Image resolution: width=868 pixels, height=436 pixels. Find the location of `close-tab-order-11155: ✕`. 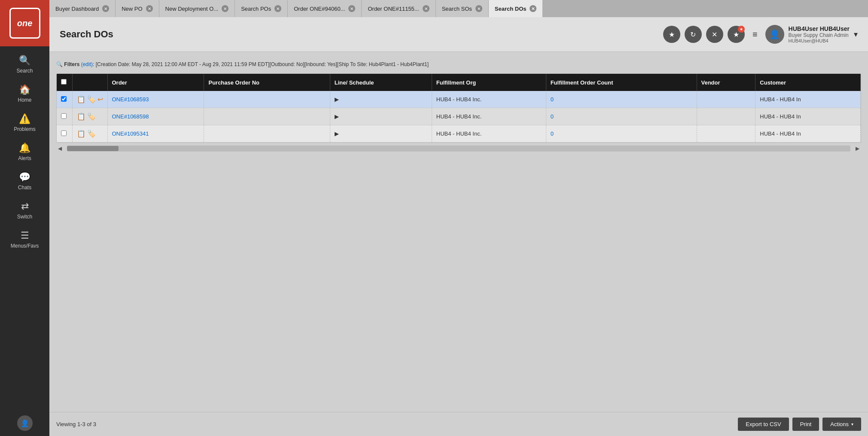

close-tab-order-11155: ✕ is located at coordinates (426, 9).